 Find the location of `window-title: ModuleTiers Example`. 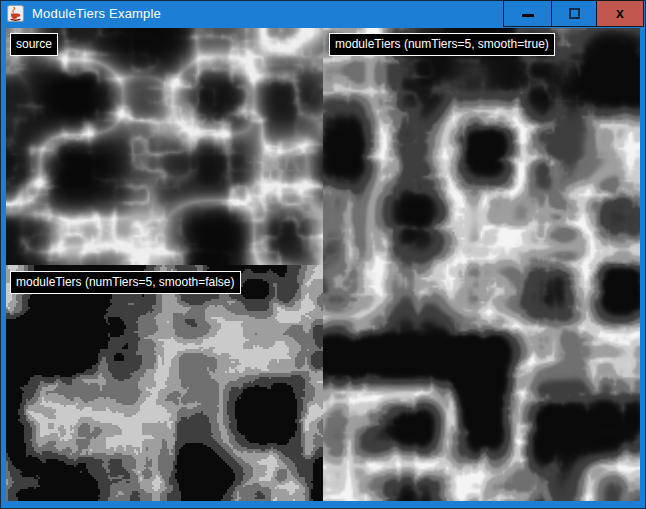

window-title: ModuleTiers Example is located at coordinates (96, 14).